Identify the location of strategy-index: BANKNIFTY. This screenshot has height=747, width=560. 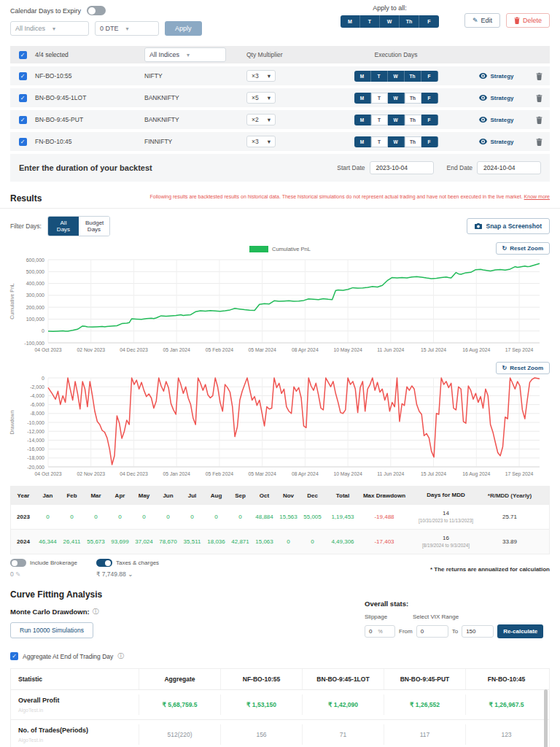
(195, 120).